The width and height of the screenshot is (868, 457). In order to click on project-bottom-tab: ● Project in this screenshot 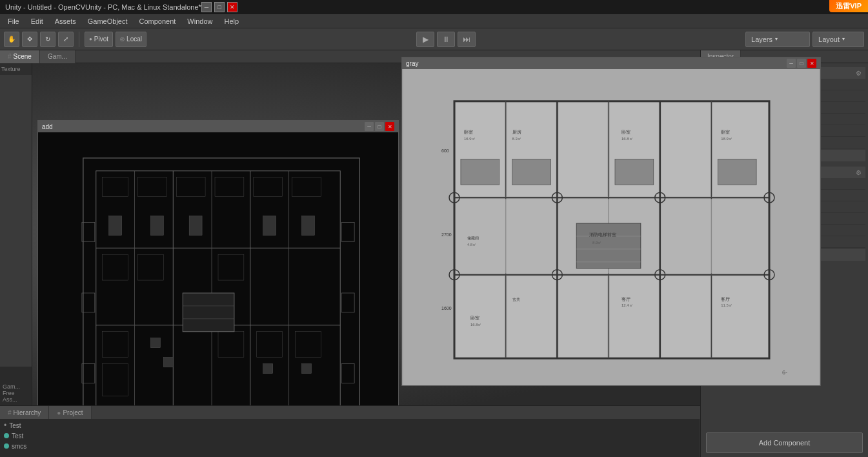, I will do `click(70, 412)`.